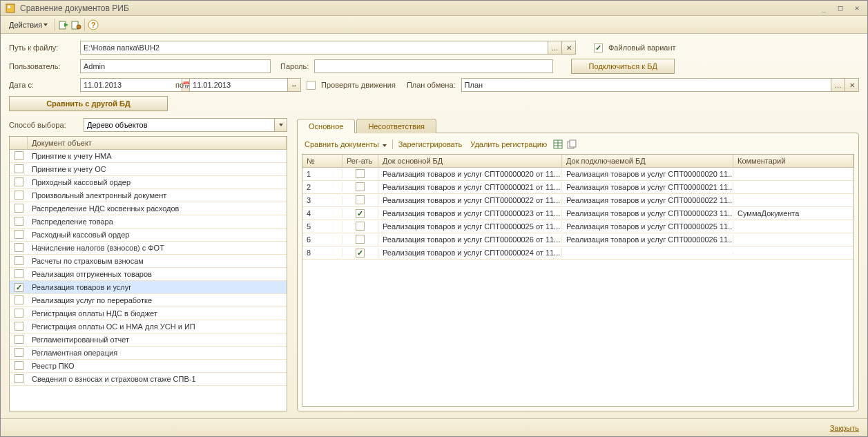 This screenshot has height=437, width=868. What do you see at coordinates (857, 8) in the screenshot?
I see `close-icon: ✕` at bounding box center [857, 8].